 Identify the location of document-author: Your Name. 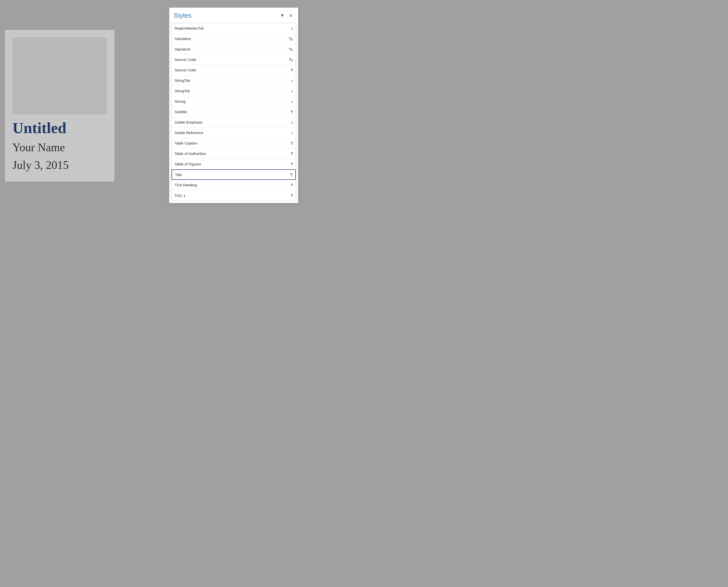
(59, 147).